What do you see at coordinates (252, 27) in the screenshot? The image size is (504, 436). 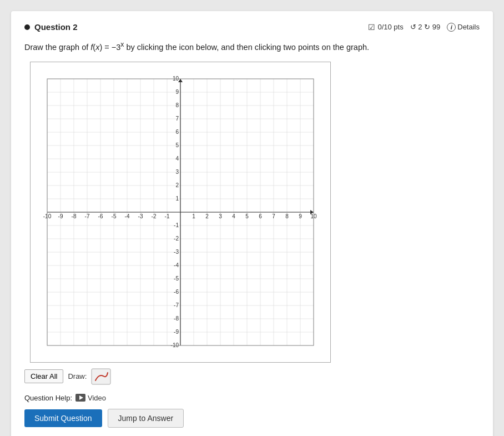 I see `header-row: Question 2 ☑ 0/10 pts ↺ 2 ↻ 99 i Details` at bounding box center [252, 27].